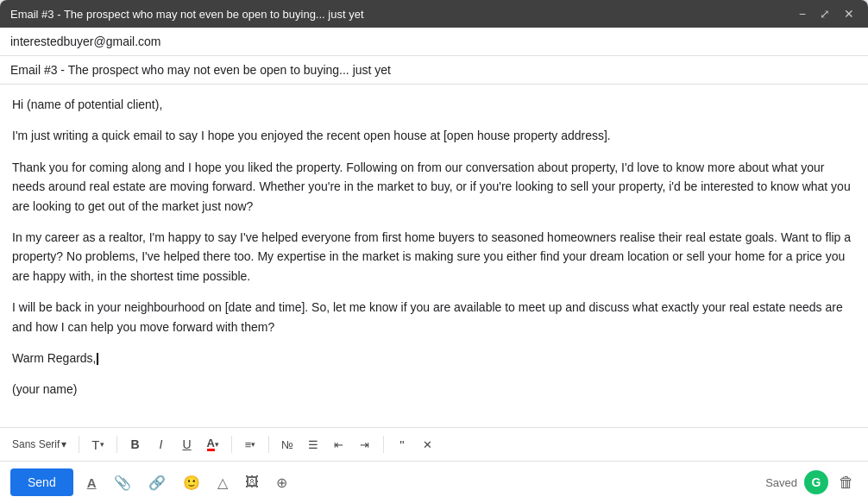 This screenshot has height=503, width=868. Describe the element at coordinates (428, 445) in the screenshot. I see `clear-icon: ✕` at that location.